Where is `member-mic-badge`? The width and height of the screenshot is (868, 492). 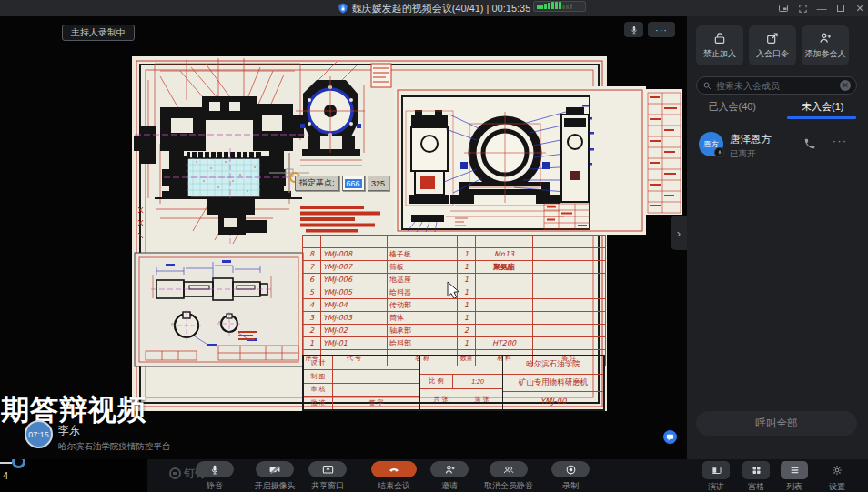
member-mic-badge is located at coordinates (719, 153).